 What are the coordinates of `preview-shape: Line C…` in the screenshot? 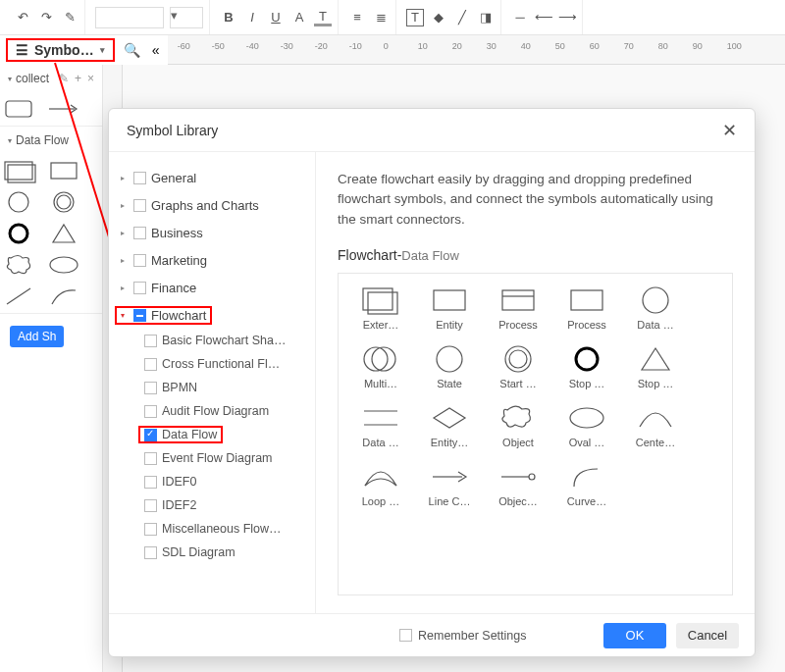 It's located at (449, 485).